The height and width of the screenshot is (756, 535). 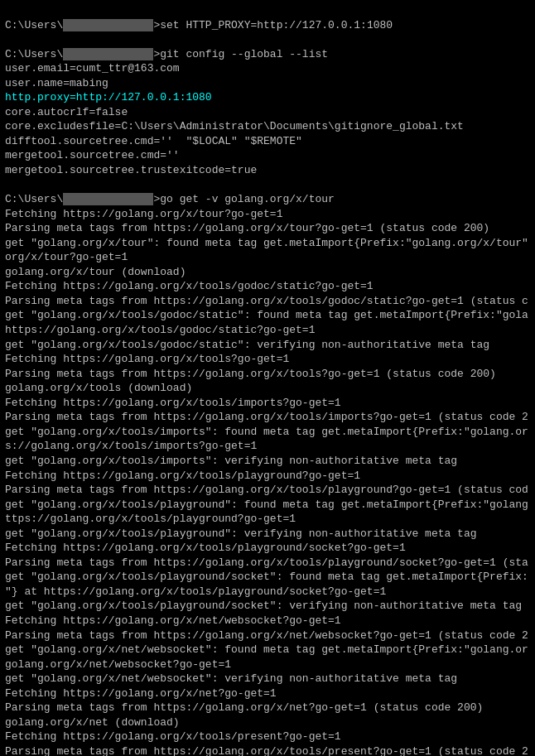 What do you see at coordinates (270, 250) in the screenshot?
I see `line-16: get "golang.org/x/tour": found meta tag …` at bounding box center [270, 250].